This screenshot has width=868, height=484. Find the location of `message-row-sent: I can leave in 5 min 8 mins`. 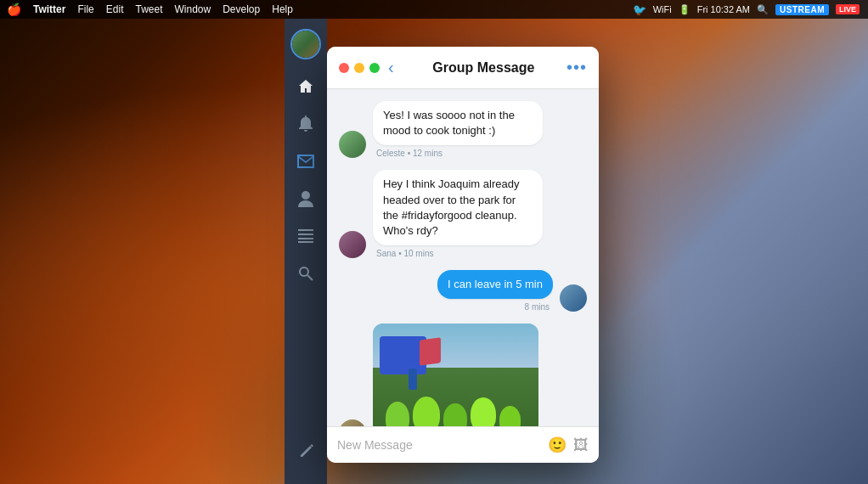

message-row-sent: I can leave in 5 min 8 mins is located at coordinates (463, 290).